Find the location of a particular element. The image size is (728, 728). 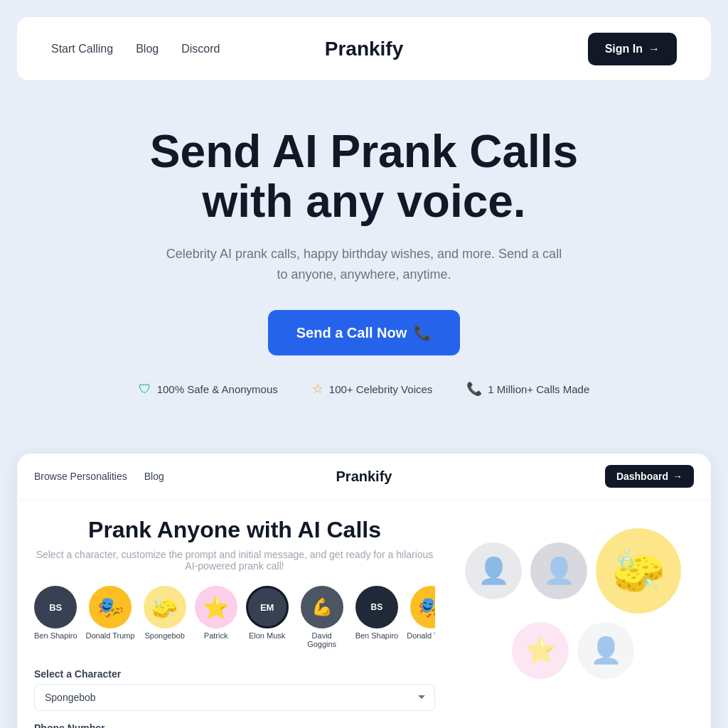

character-select: Spongebob Donald Trump Elon Musk Ben Sha… is located at coordinates (235, 697).